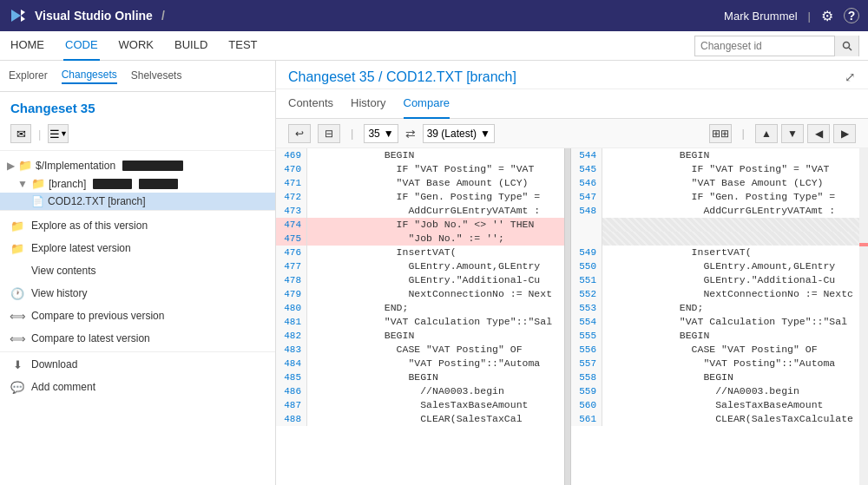  What do you see at coordinates (436, 336) in the screenshot?
I see `line-content: BEGIN` at bounding box center [436, 336].